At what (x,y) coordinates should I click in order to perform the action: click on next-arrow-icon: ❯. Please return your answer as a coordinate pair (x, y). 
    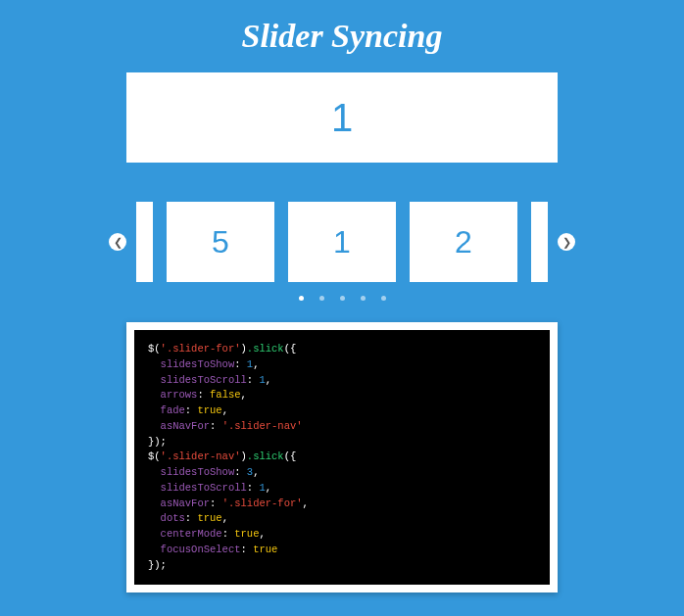
    Looking at the image, I should click on (566, 242).